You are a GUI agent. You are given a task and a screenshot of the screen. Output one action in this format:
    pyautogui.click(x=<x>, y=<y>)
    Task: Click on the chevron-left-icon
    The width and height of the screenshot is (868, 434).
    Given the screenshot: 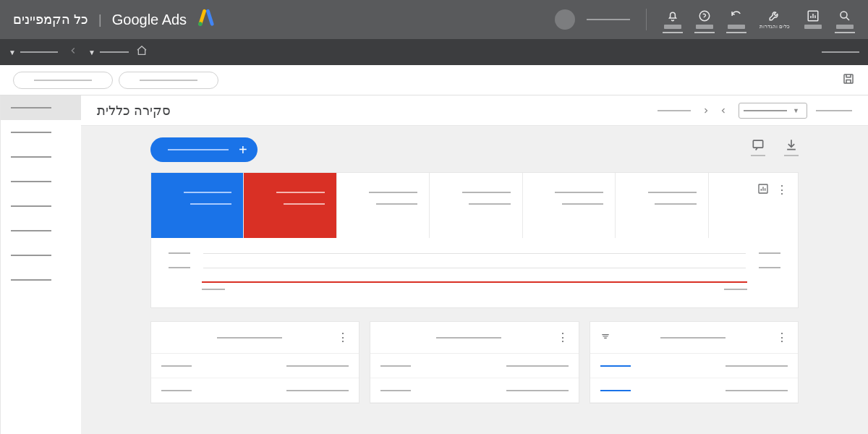 What is the action you would take?
    pyautogui.click(x=73, y=52)
    